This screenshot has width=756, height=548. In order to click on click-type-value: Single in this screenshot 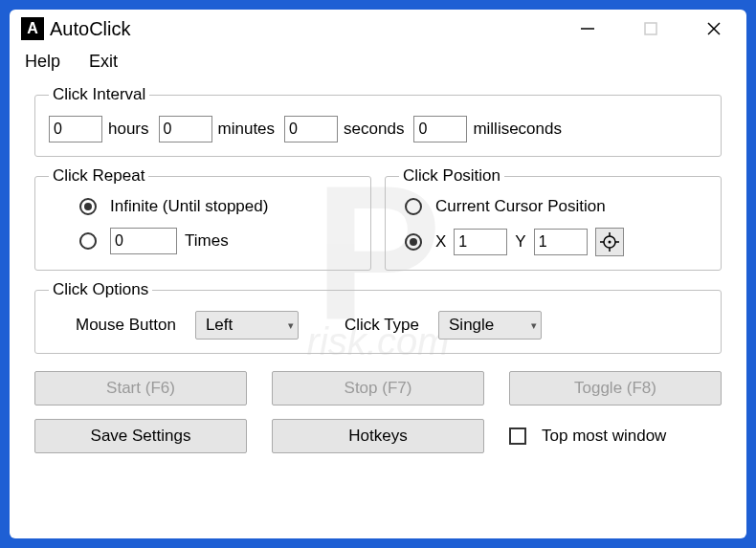, I will do `click(471, 325)`.